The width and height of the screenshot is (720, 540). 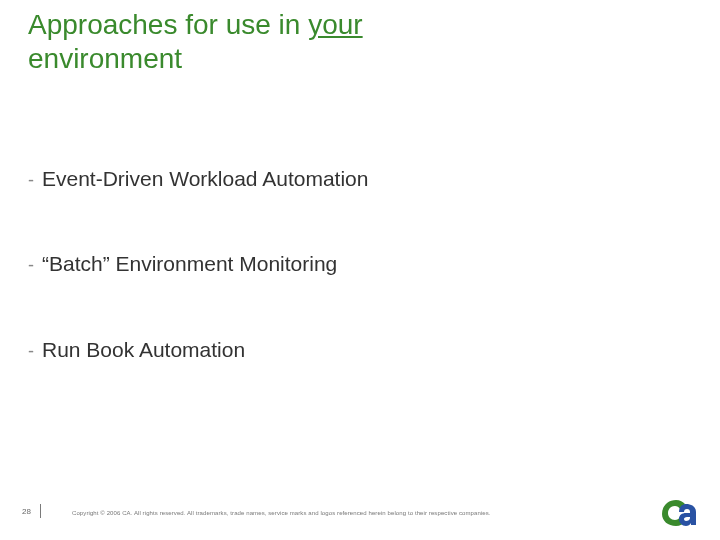 I want to click on ca-logo-icon, so click(x=679, y=510).